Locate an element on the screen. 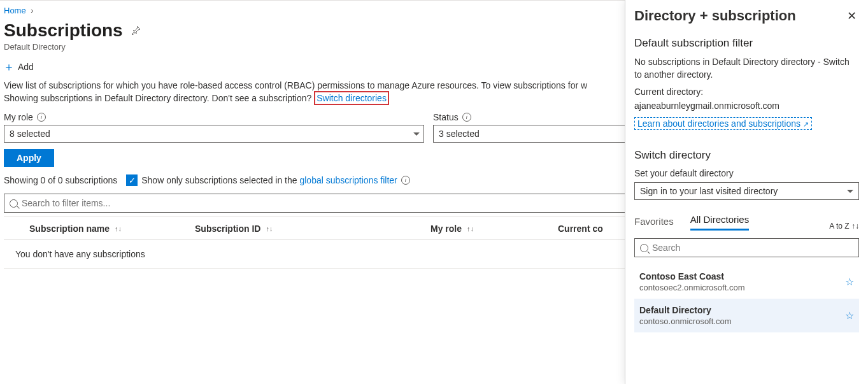  show-only-checkbox: ✓ is located at coordinates (132, 180).